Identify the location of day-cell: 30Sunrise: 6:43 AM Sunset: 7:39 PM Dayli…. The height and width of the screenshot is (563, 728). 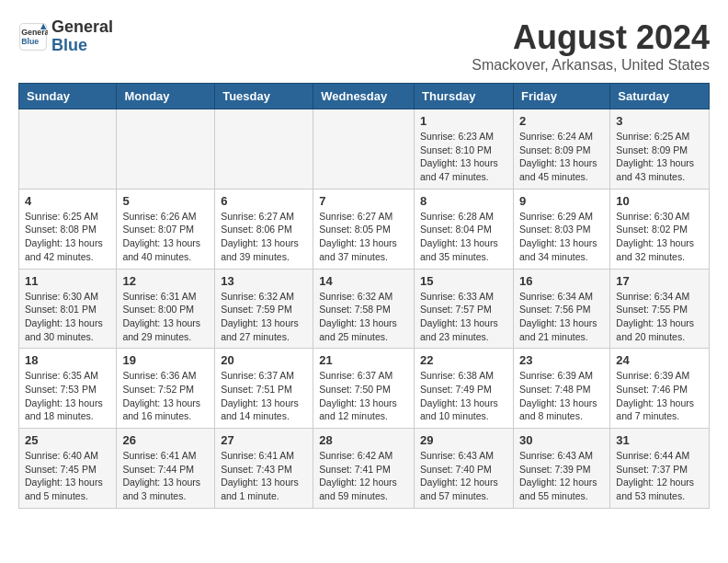
(561, 469).